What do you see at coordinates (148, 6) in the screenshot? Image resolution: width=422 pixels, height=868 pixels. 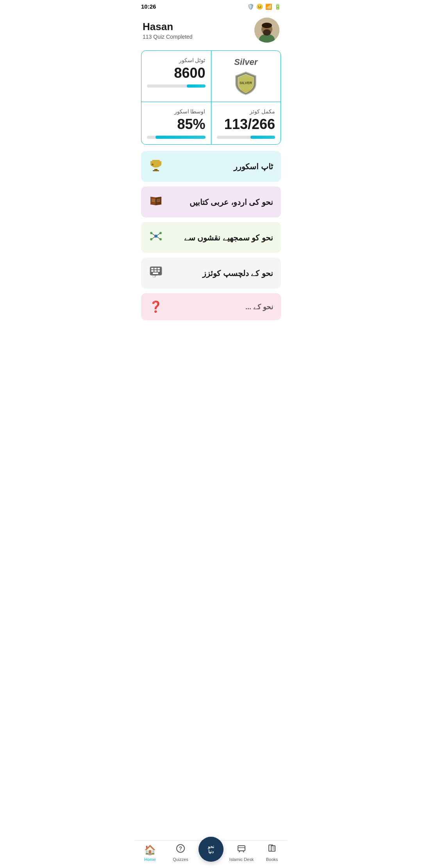 I see `status-time: 10:26` at bounding box center [148, 6].